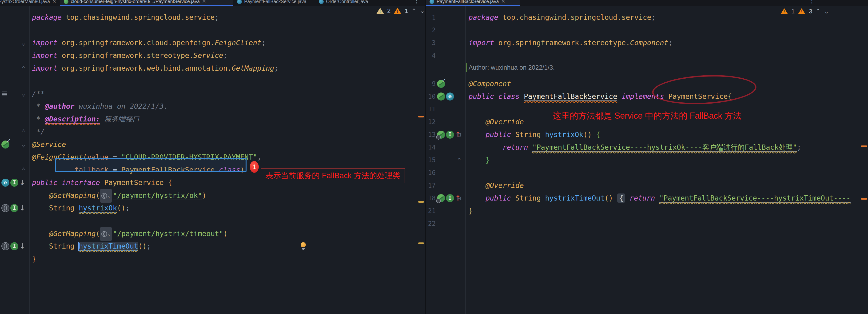  Describe the element at coordinates (5, 94) in the screenshot. I see `doc-structure-icon: ≣` at that location.